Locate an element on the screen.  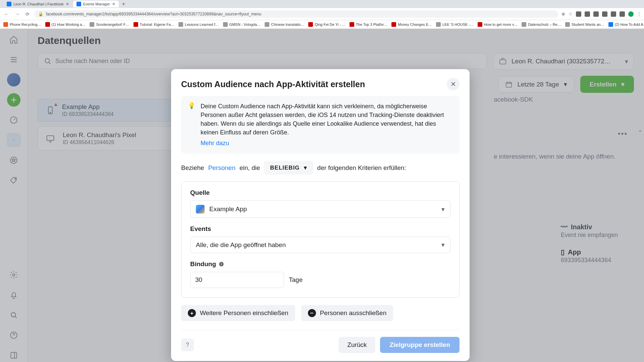
criteria-text: der folgenden Kriterien erfüllen: is located at coordinates (362, 168).